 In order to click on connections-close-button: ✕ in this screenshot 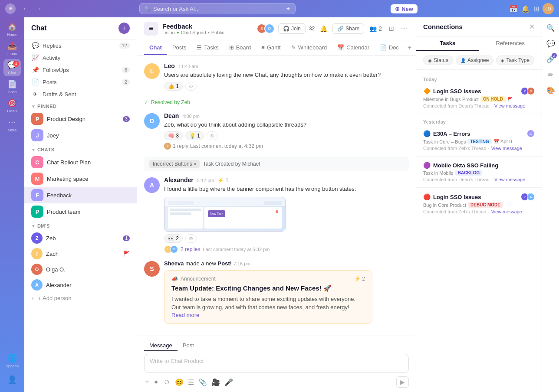, I will do `click(532, 27)`.